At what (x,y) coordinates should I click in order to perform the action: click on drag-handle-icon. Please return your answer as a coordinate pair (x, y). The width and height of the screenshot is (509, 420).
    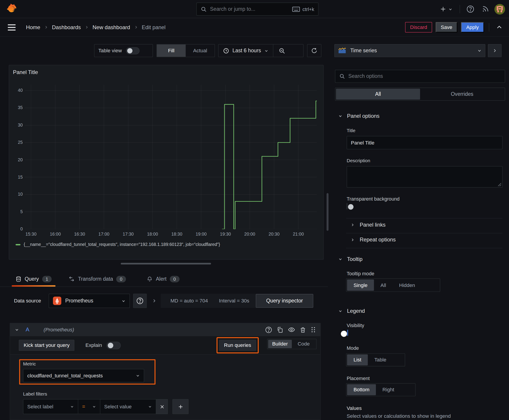
    Looking at the image, I should click on (313, 330).